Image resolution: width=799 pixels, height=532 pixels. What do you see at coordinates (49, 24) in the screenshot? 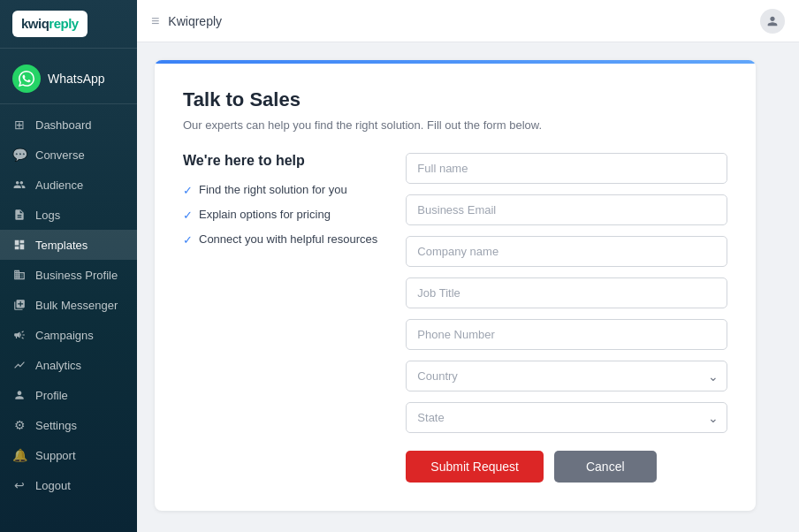
I see `logo: kwiqreply` at bounding box center [49, 24].